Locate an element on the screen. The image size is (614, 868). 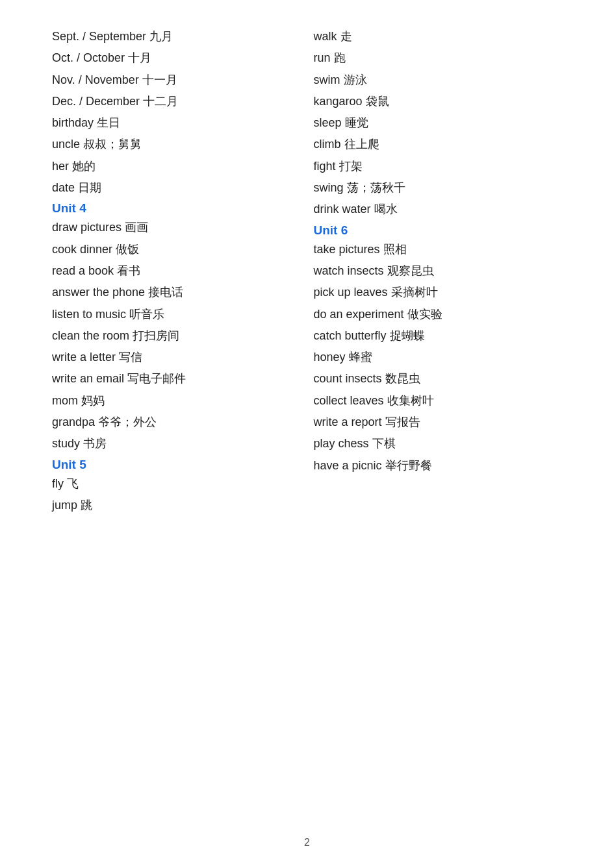
chinese-text: 袋鼠 is located at coordinates (377, 101).